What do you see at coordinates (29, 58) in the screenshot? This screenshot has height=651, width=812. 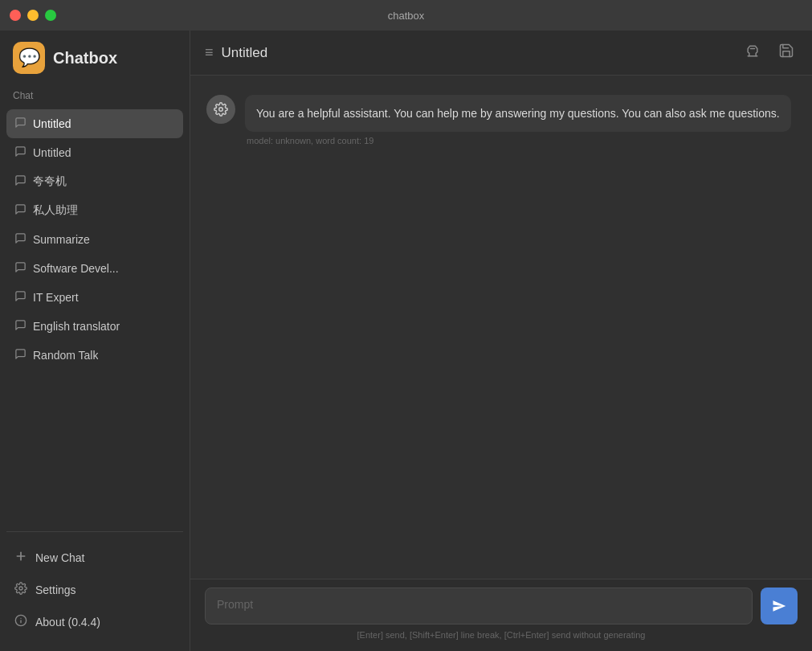 I see `logo-icon: 💬` at bounding box center [29, 58].